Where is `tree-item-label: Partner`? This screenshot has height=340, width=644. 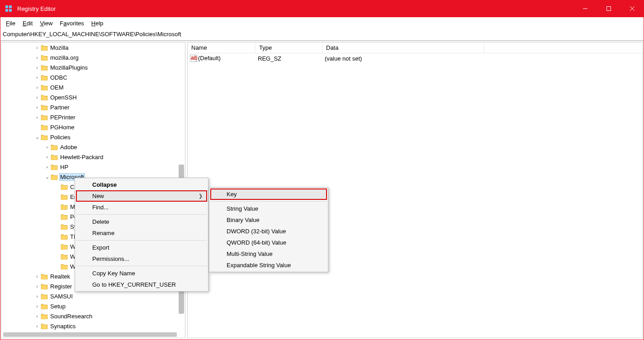
tree-item-label: Partner is located at coordinates (60, 108).